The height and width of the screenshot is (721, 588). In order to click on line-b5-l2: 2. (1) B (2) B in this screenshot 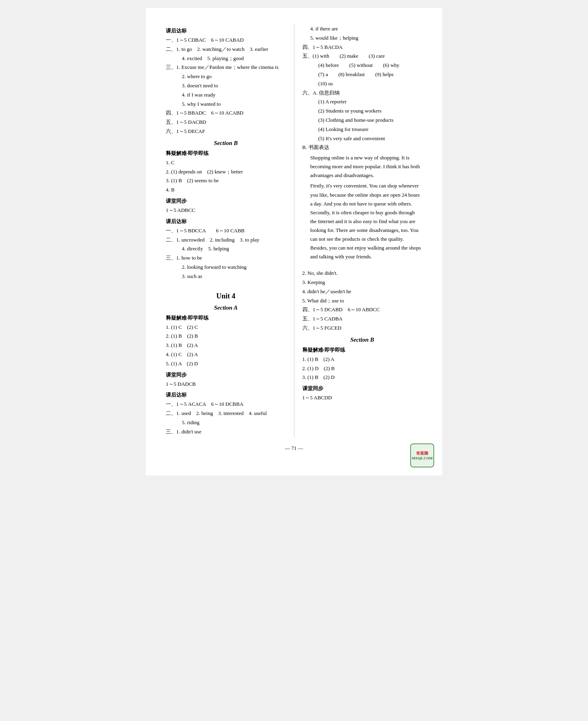, I will do `click(226, 336)`.